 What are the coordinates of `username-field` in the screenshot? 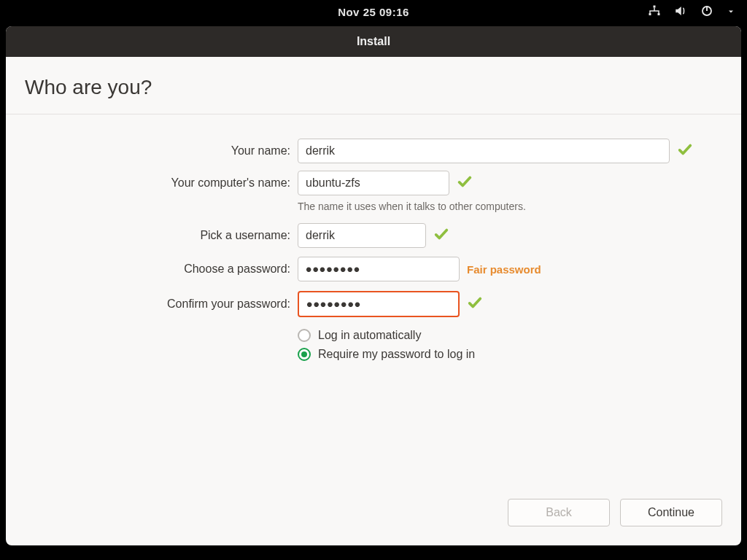 It's located at (362, 236).